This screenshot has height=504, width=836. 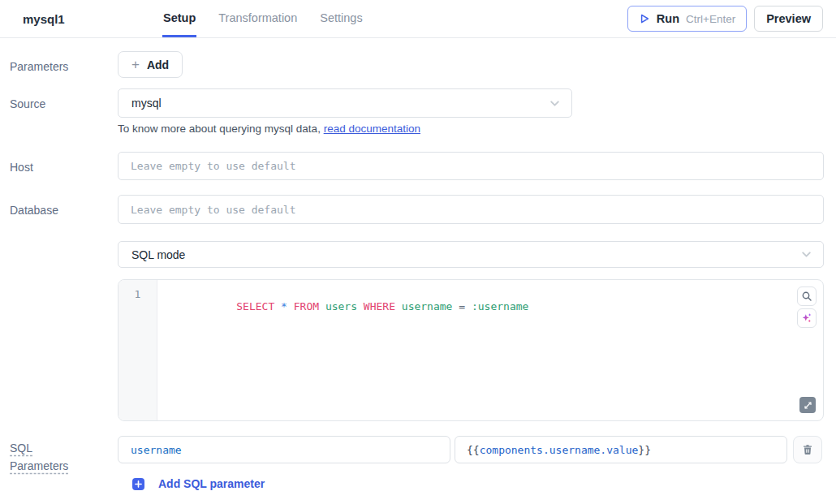 What do you see at coordinates (158, 255) in the screenshot?
I see `sql-mode-select-value: SQL mode` at bounding box center [158, 255].